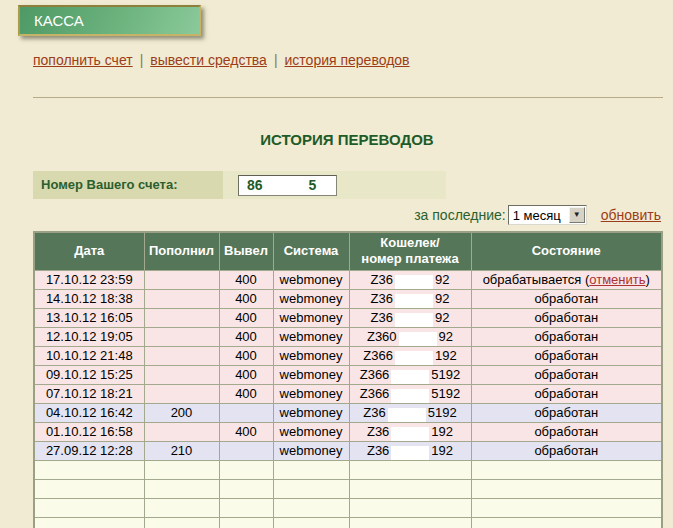  What do you see at coordinates (548, 215) in the screenshot?
I see `period-select: 1 месяц ▼` at bounding box center [548, 215].